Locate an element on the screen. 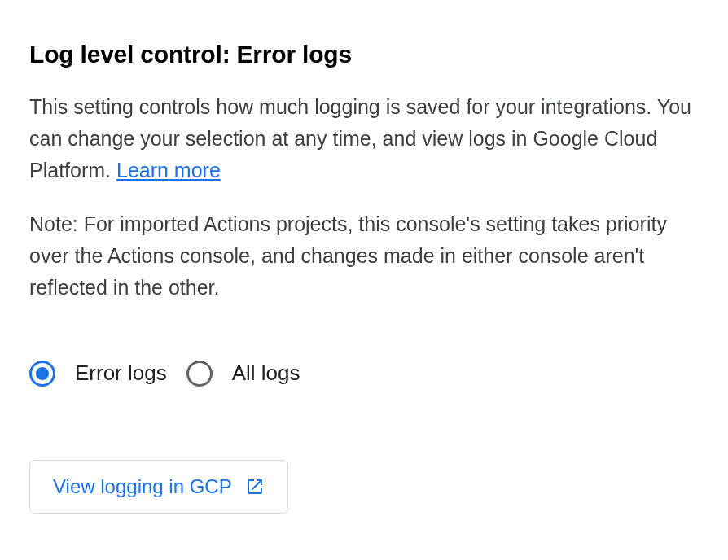 The width and height of the screenshot is (728, 560). radio-label-error-logs: Error logs is located at coordinates (121, 373).